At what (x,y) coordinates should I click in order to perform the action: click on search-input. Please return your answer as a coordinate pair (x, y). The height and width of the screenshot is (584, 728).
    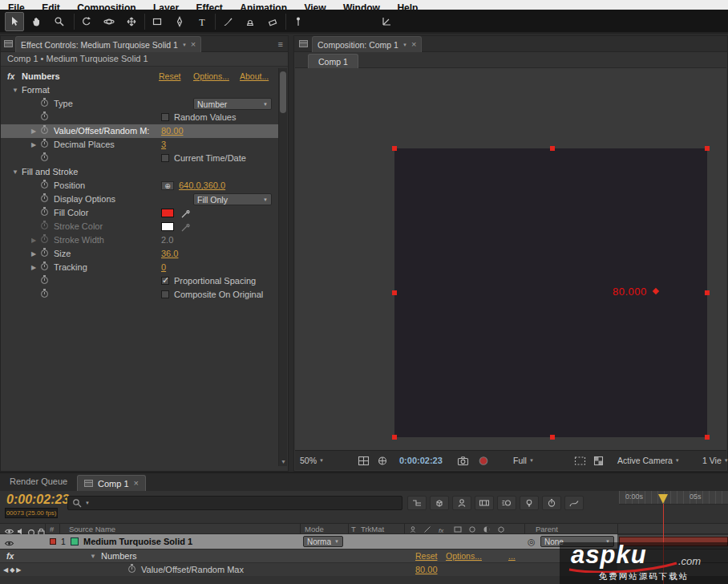
    Looking at the image, I should click on (245, 504).